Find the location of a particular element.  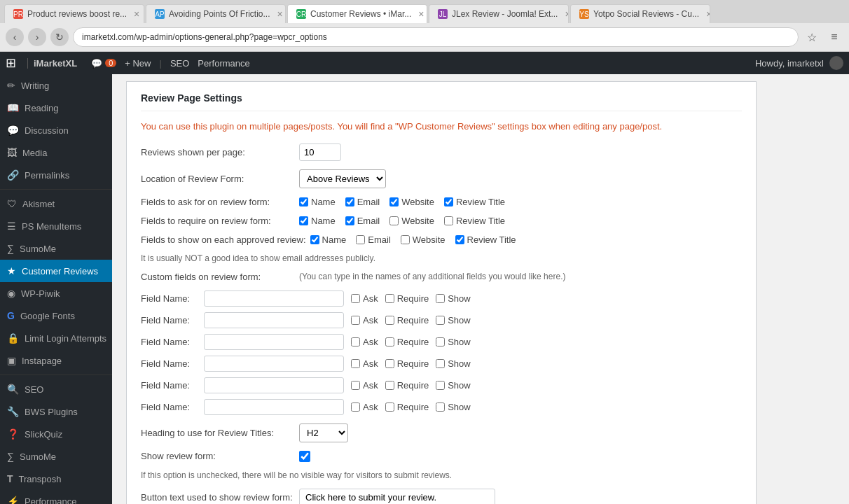

field-ask-4: Ask is located at coordinates (364, 385).